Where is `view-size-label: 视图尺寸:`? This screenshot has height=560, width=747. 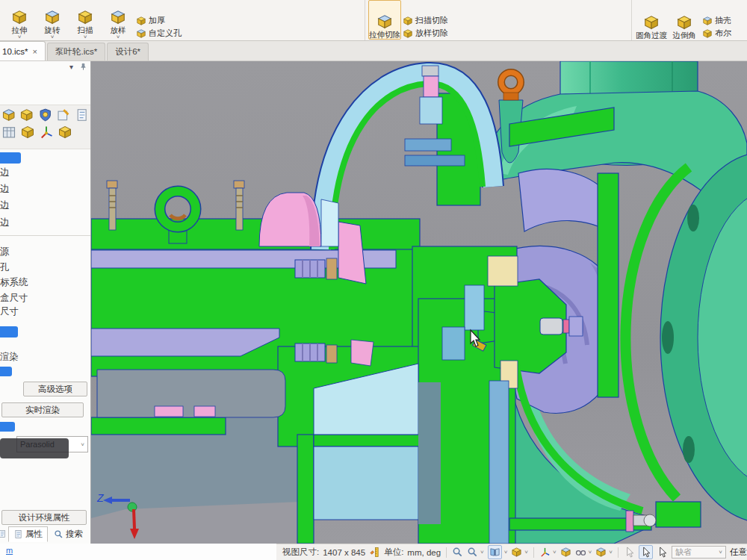
view-size-label: 视图尺寸: is located at coordinates (300, 553).